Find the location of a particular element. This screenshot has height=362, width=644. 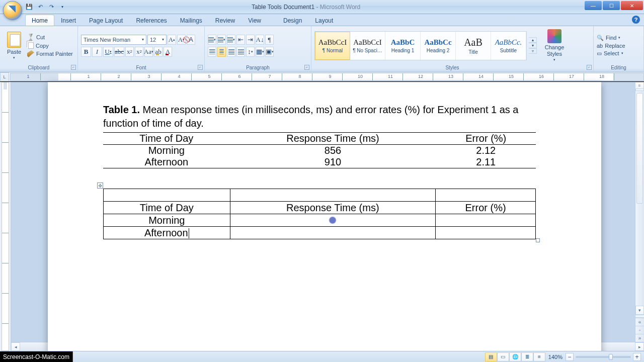

tab-table-layout: Layout is located at coordinates (324, 20).